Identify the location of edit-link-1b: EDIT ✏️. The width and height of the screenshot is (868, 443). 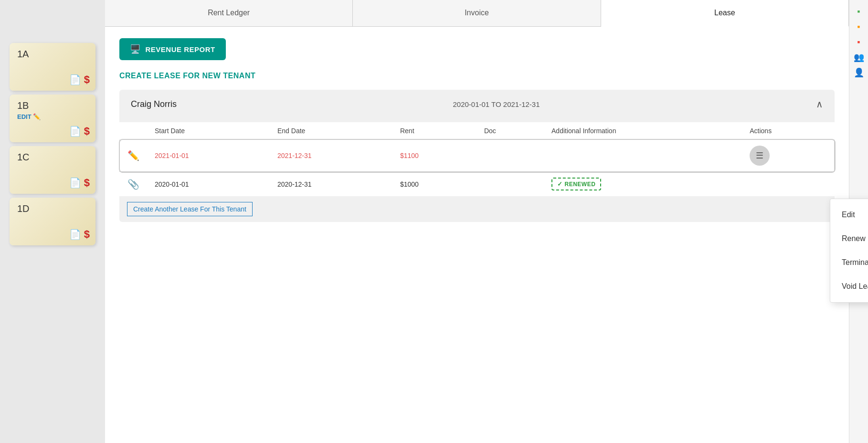
(53, 116).